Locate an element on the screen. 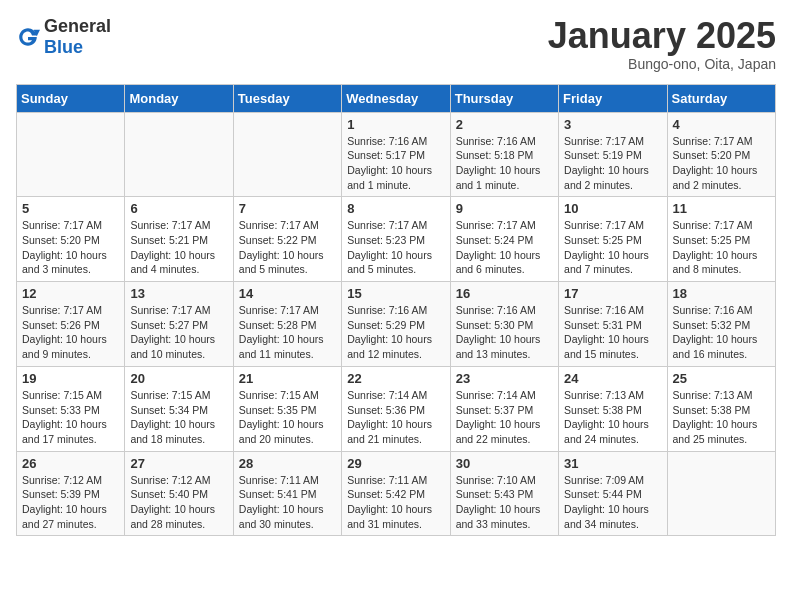 The image size is (792, 612). day-info: Sunrise: 7:17 AMSunset: 5:22 PMDaylight:… is located at coordinates (288, 248).